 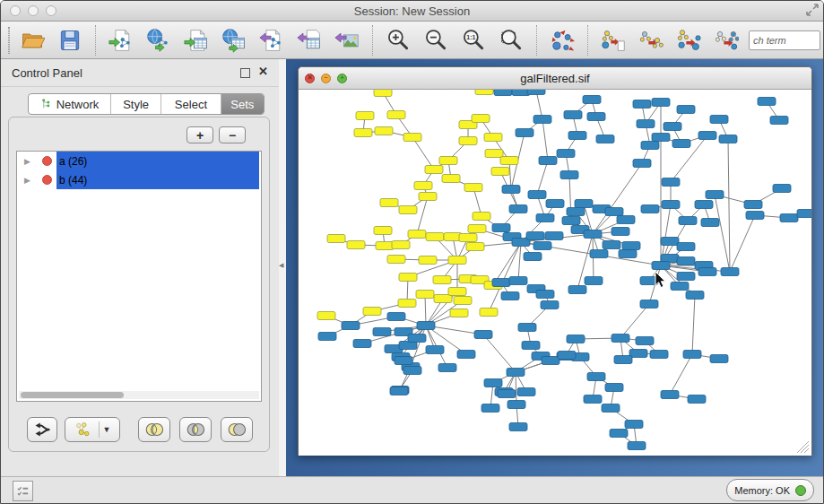 I want to click on float-panel-icon, so click(x=246, y=74).